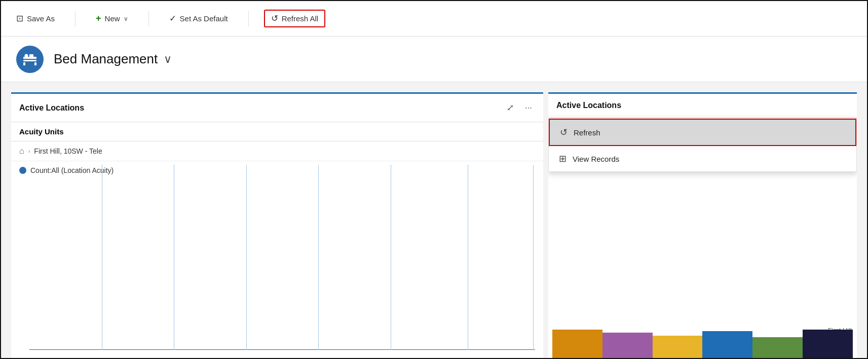 This screenshot has width=868, height=359. I want to click on page-title-area: Bed Management ∨, so click(112, 59).